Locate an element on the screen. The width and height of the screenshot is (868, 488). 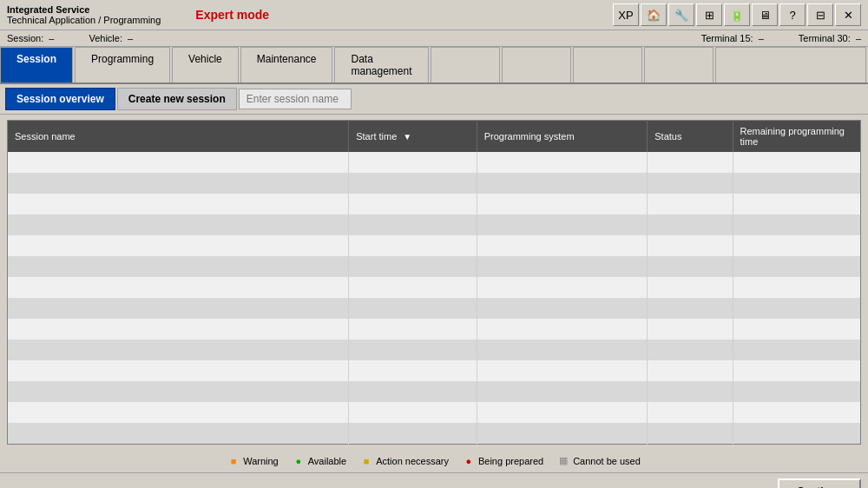
col-header-session-name: Session name is located at coordinates (179, 137).